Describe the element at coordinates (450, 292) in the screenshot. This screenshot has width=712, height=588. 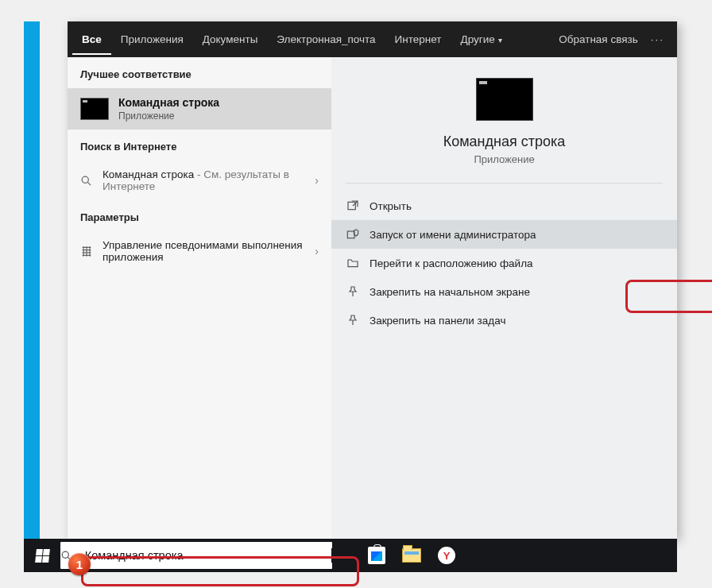
I see `action-label: Закрепить на начальном экране` at that location.